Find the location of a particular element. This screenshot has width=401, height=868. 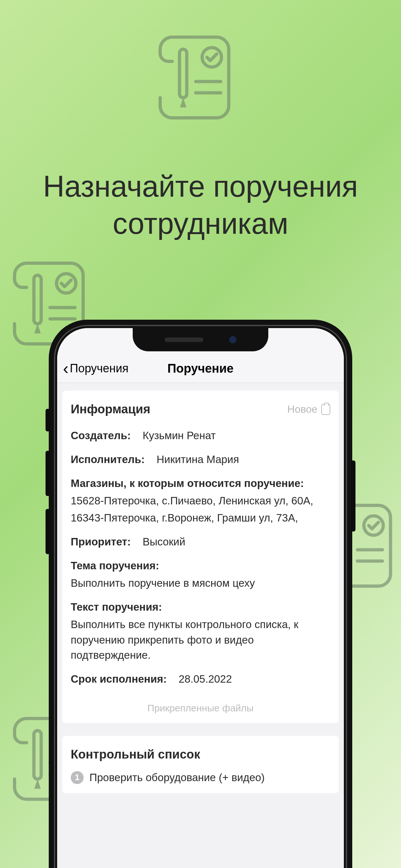

checklist-card: Контрольный список 1 Проверить оборудова… is located at coordinates (201, 765).